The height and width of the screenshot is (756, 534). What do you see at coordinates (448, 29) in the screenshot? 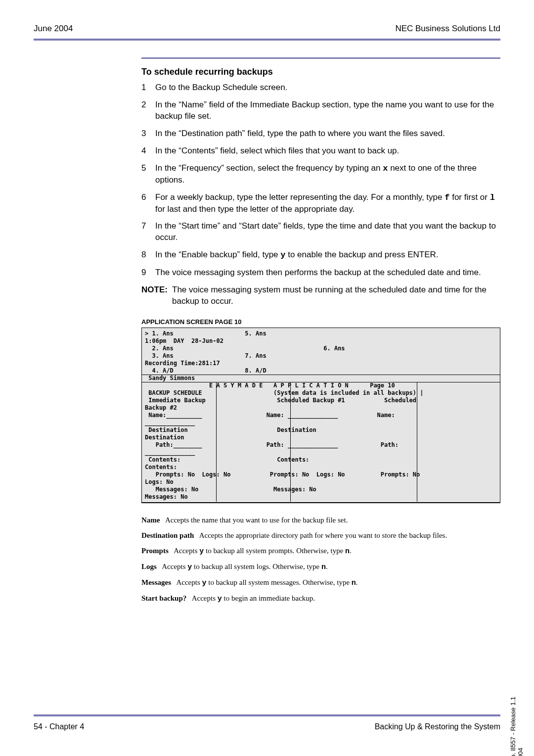
I see `header-right: NEC Business Solutions Ltd` at bounding box center [448, 29].